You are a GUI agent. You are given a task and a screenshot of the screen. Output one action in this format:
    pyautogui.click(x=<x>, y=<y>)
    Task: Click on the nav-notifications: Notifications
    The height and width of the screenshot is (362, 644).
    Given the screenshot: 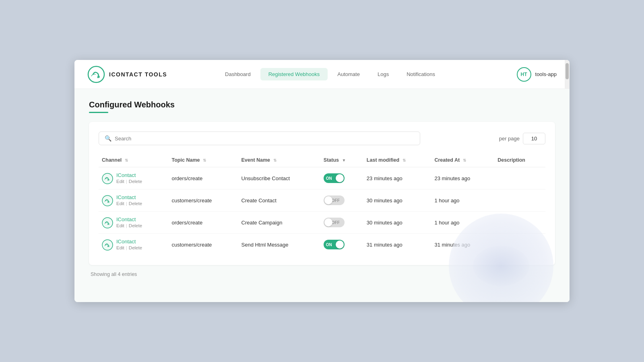 What is the action you would take?
    pyautogui.click(x=421, y=74)
    